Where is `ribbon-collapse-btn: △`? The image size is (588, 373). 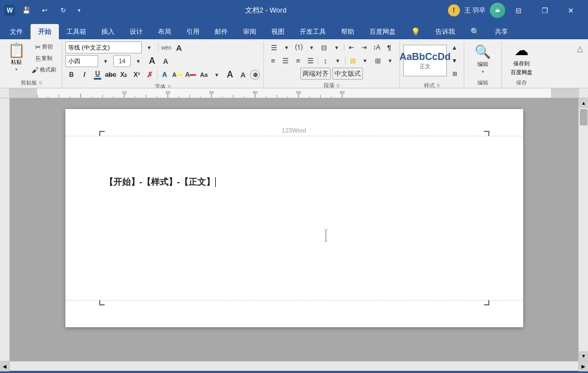 ribbon-collapse-btn: △ is located at coordinates (580, 49).